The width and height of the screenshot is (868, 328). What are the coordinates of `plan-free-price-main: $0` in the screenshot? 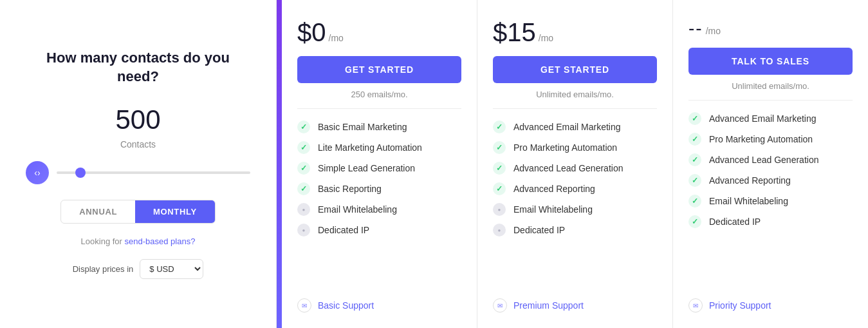 It's located at (311, 32).